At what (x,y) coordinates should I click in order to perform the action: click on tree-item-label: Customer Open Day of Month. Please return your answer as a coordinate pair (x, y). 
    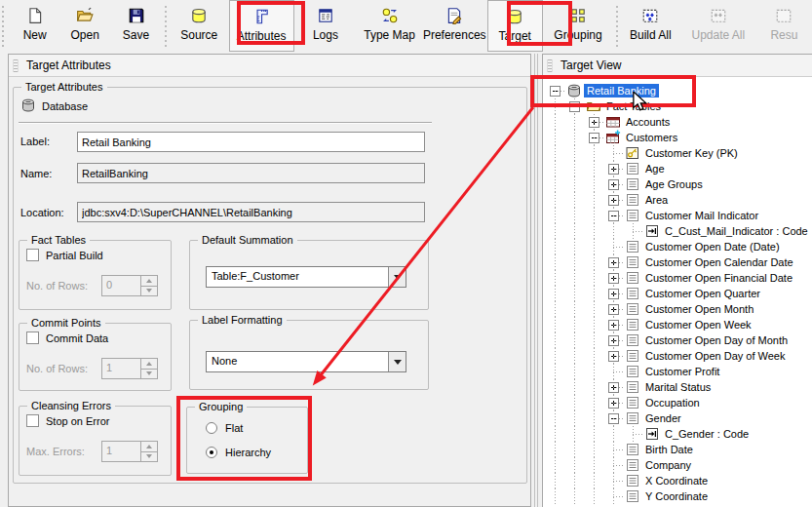
    Looking at the image, I should click on (716, 340).